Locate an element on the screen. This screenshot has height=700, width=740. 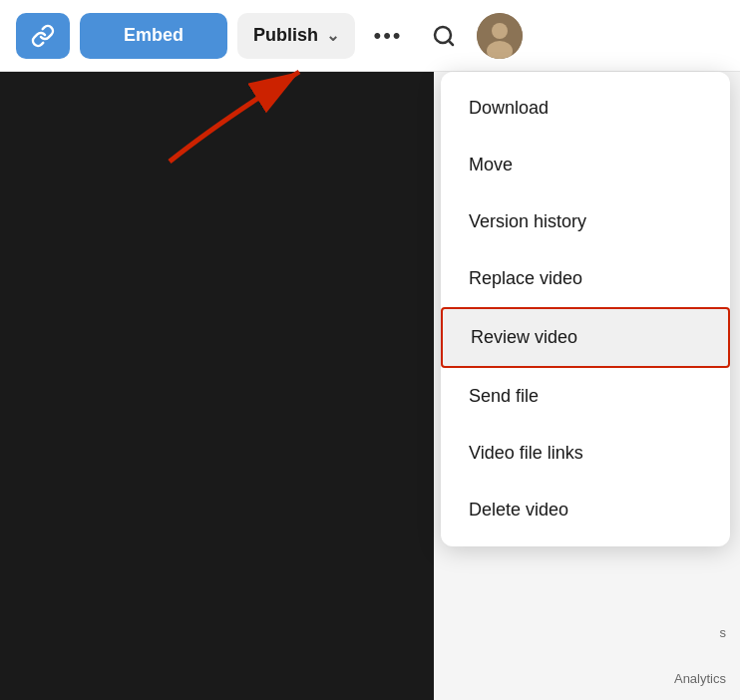
ellipsis-icon: ••• is located at coordinates (387, 36).